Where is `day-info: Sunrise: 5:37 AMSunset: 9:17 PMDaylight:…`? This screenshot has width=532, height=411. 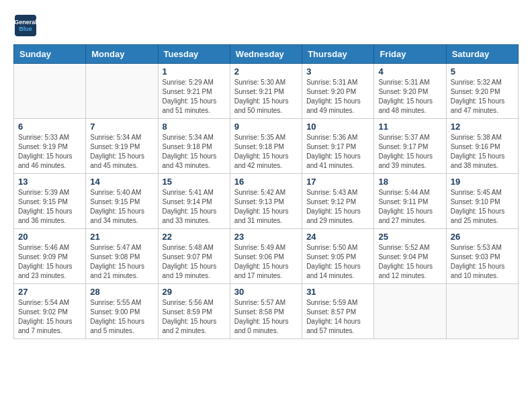
day-info: Sunrise: 5:37 AMSunset: 9:17 PMDaylight:… is located at coordinates (410, 152).